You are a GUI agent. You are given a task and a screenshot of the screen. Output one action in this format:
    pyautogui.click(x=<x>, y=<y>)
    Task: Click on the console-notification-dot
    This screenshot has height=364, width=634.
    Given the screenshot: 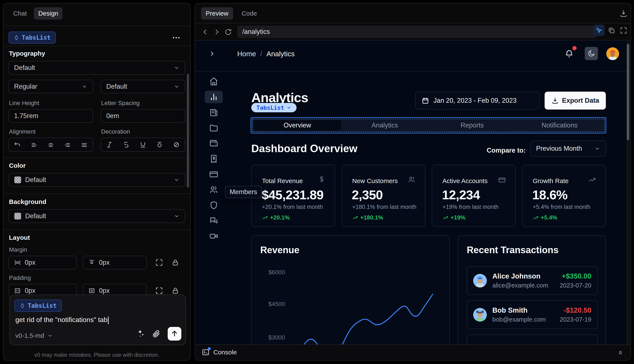 What is the action you would take?
    pyautogui.click(x=209, y=349)
    